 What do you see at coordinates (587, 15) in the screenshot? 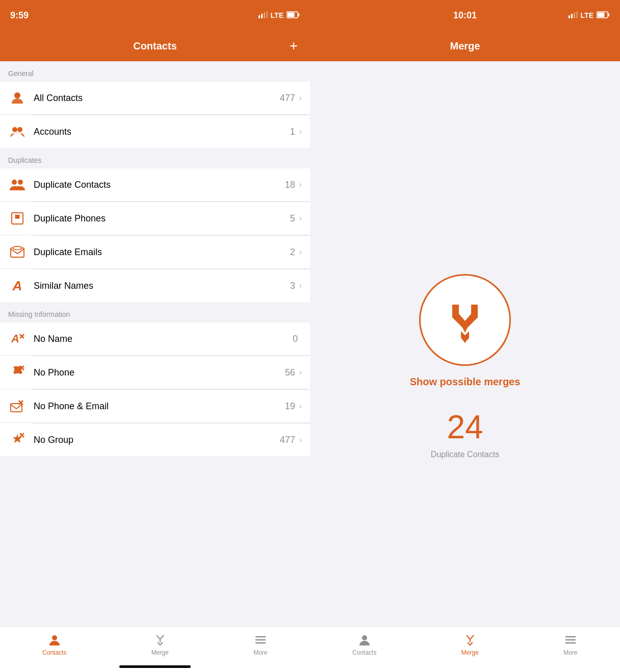
I see `right-lte: LTE` at bounding box center [587, 15].